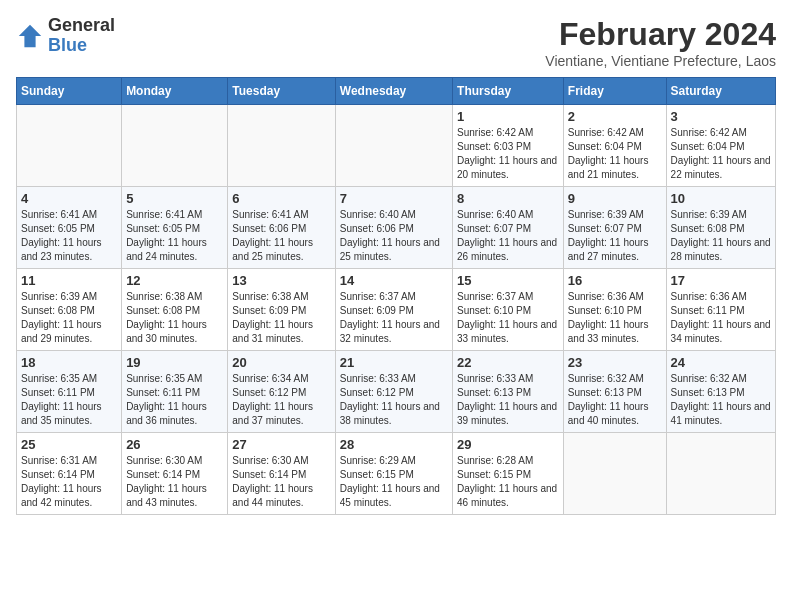 This screenshot has width=792, height=612. What do you see at coordinates (720, 92) in the screenshot?
I see `weekday-header: Saturday` at bounding box center [720, 92].